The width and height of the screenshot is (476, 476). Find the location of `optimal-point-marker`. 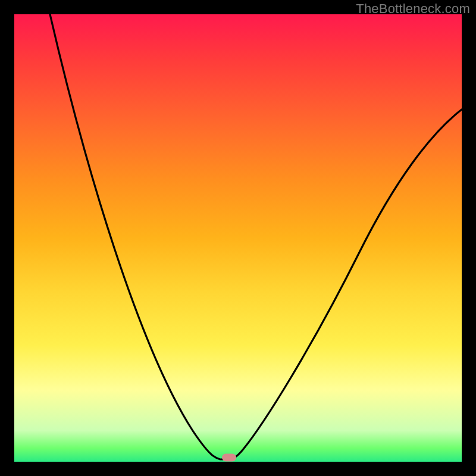

optimal-point-marker is located at coordinates (229, 458).